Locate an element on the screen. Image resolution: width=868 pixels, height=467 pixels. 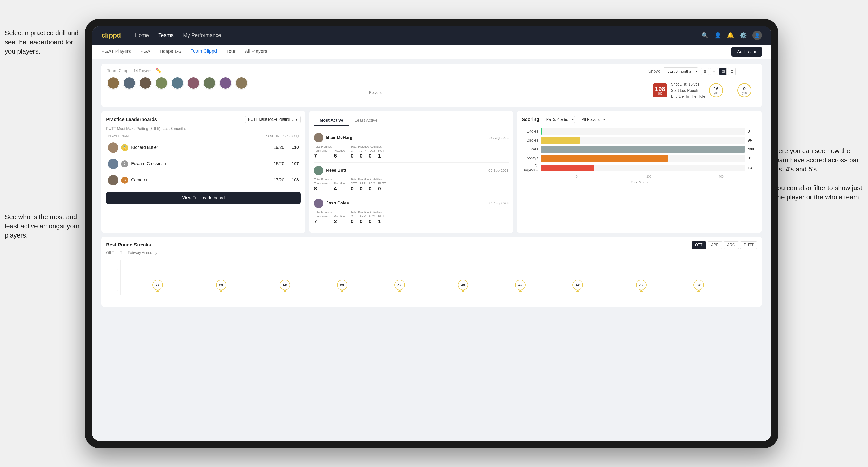
activity-player-1-header: Blair McHarg 26 Aug 2023 is located at coordinates (411, 138).